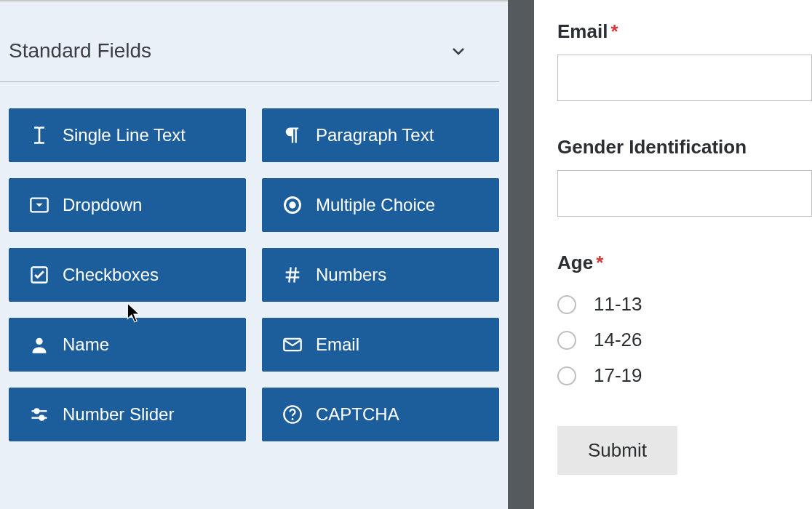 This screenshot has width=812, height=509. I want to click on text-cursor-icon, so click(39, 135).